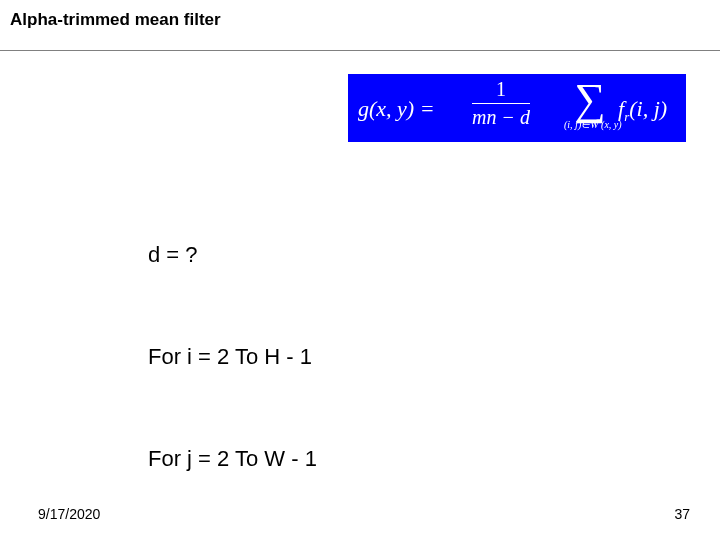  What do you see at coordinates (329, 357) in the screenshot?
I see `code-line-2: For i = 2 To H - 1` at bounding box center [329, 357].